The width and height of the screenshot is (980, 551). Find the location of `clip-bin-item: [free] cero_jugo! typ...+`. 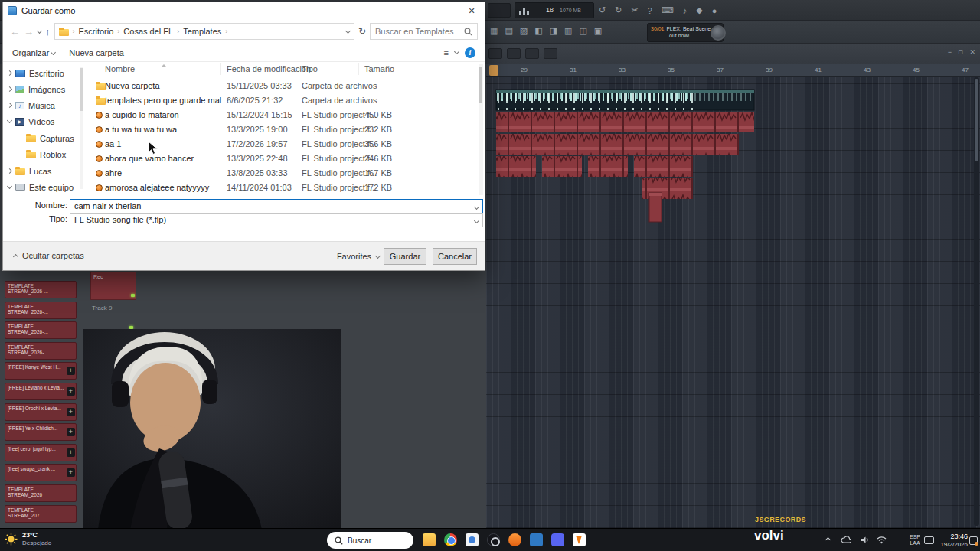

clip-bin-item: [free] cero_jugo! typ...+ is located at coordinates (41, 453).